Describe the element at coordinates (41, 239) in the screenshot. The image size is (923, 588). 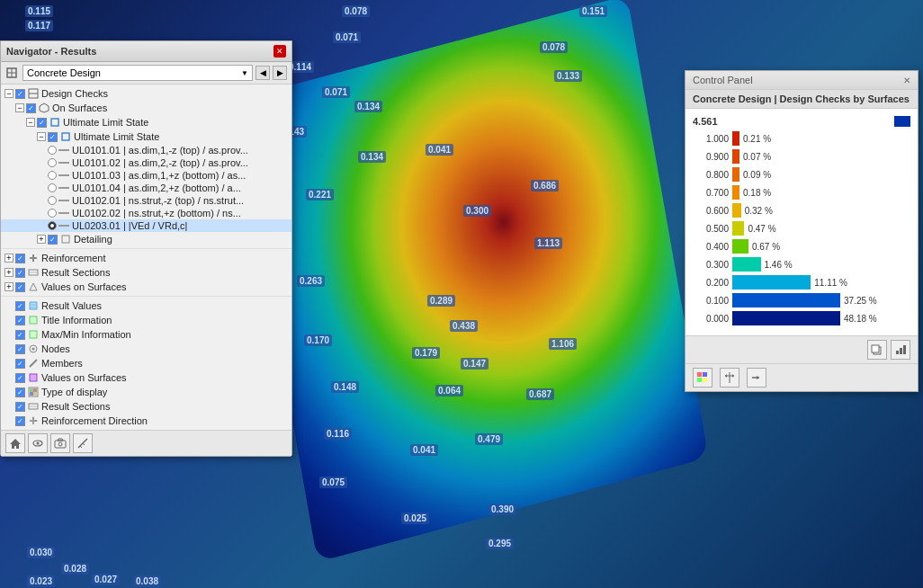
I see `expand-detailing: +` at that location.